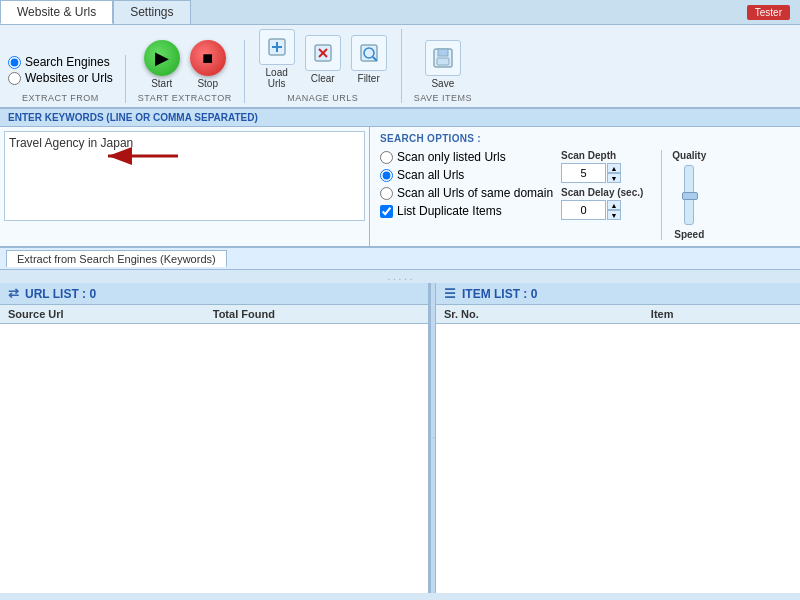  I want to click on keywords-input, so click(184, 176).